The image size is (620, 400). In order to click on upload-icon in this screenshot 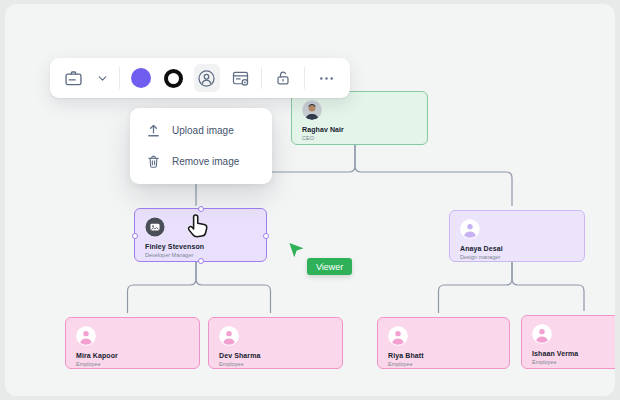, I will do `click(154, 130)`.